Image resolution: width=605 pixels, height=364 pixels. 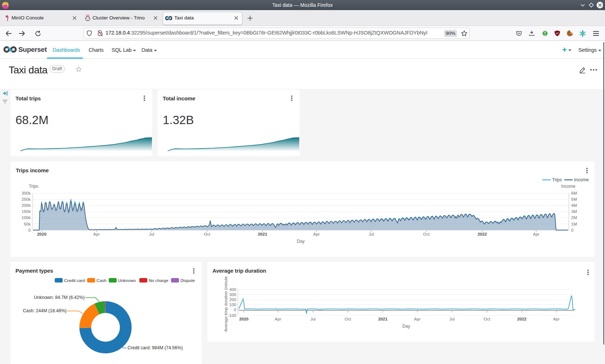 What do you see at coordinates (26, 199) in the screenshot?
I see `svg-text: 250k` at bounding box center [26, 199].